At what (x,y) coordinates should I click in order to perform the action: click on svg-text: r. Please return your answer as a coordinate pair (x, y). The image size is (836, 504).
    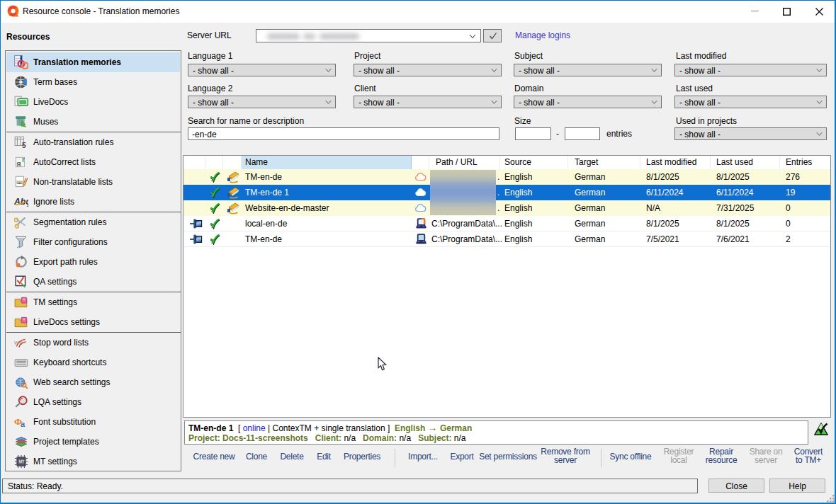
    Looking at the image, I should click on (23, 160).